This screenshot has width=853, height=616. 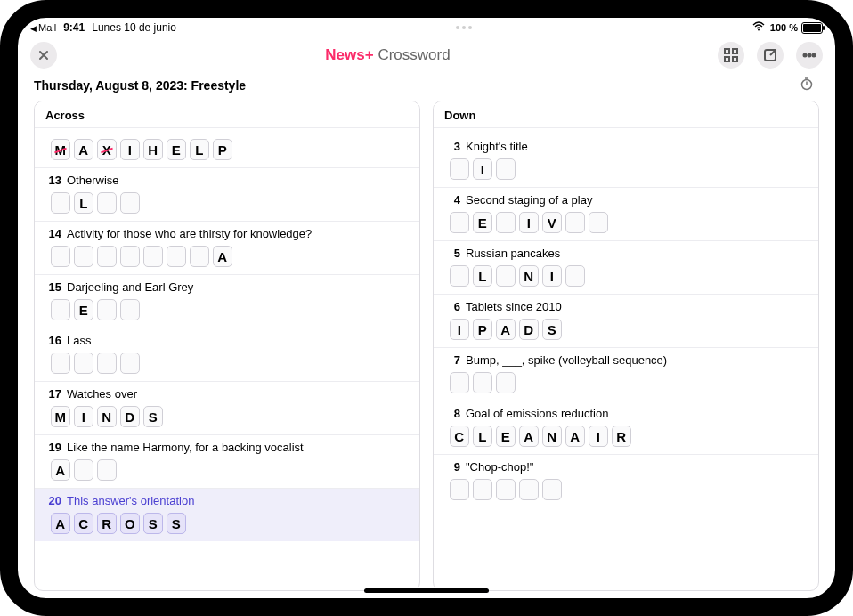 I want to click on down-clue: 4Second staging of a playEIV, so click(x=626, y=214).